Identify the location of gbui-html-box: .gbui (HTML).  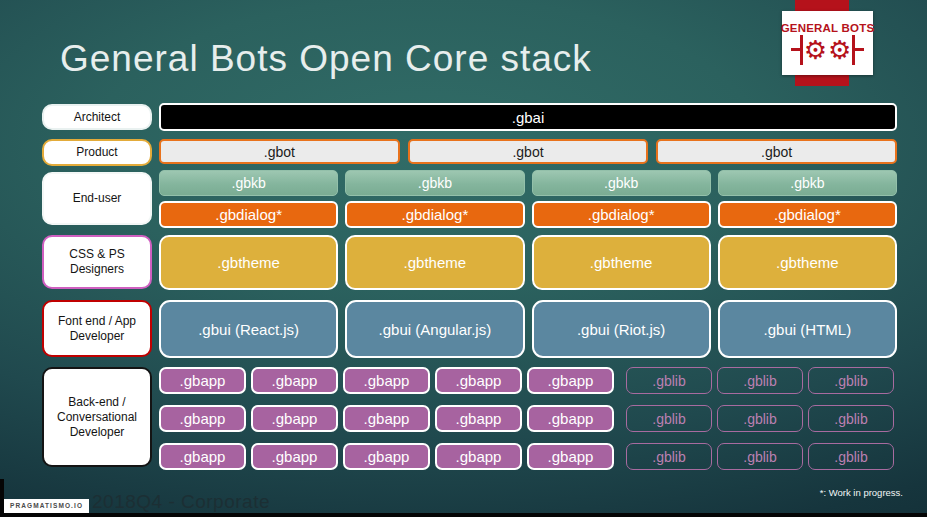
(808, 329).